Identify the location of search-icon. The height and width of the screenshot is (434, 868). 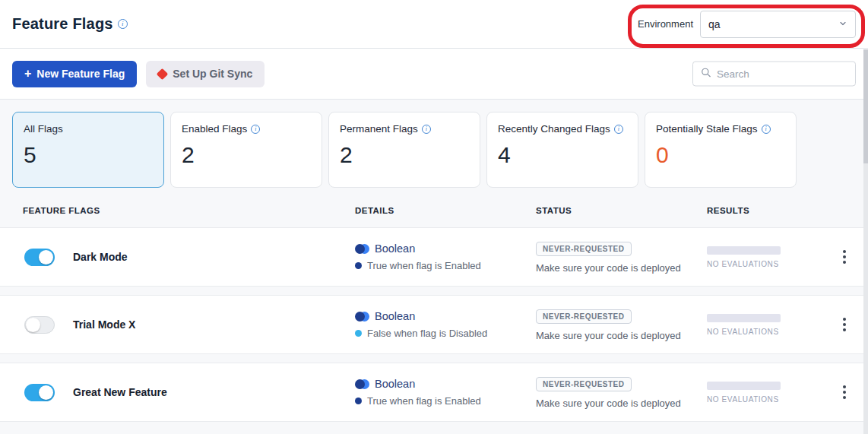
(706, 74).